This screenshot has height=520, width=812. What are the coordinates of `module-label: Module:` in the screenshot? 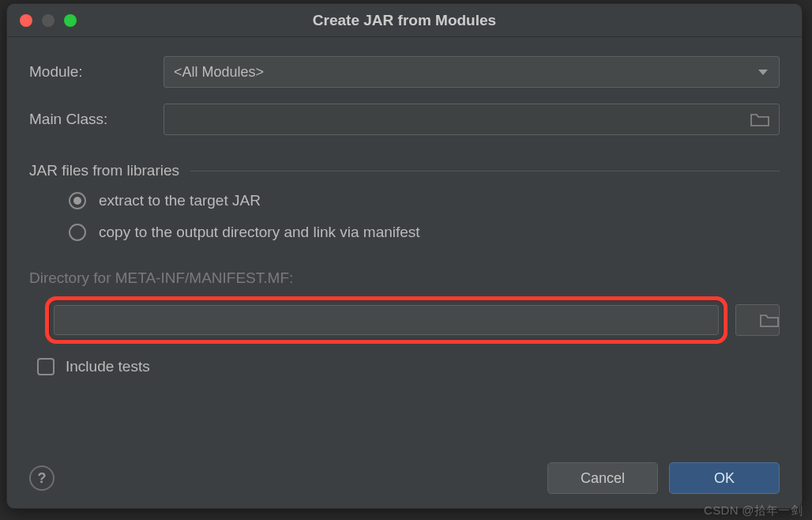 It's located at (92, 72).